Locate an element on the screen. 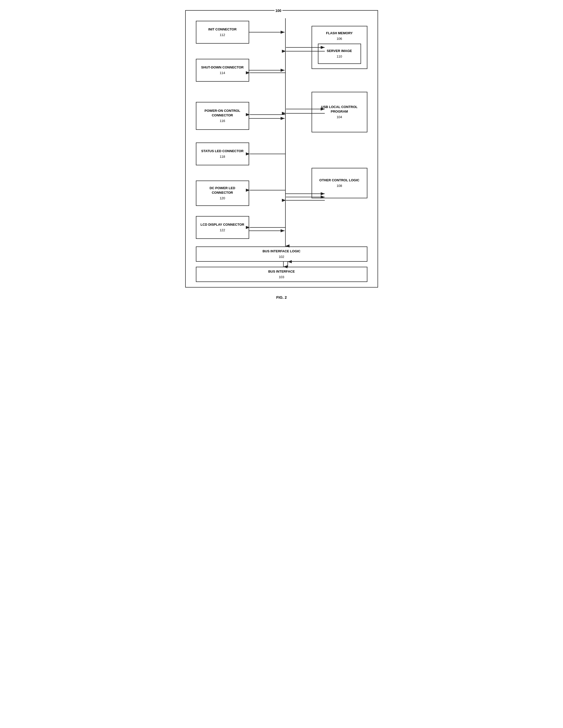 This screenshot has width=563, height=728. usb-local-label: USB LOCAL CONTROL PROGRAM is located at coordinates (340, 109).